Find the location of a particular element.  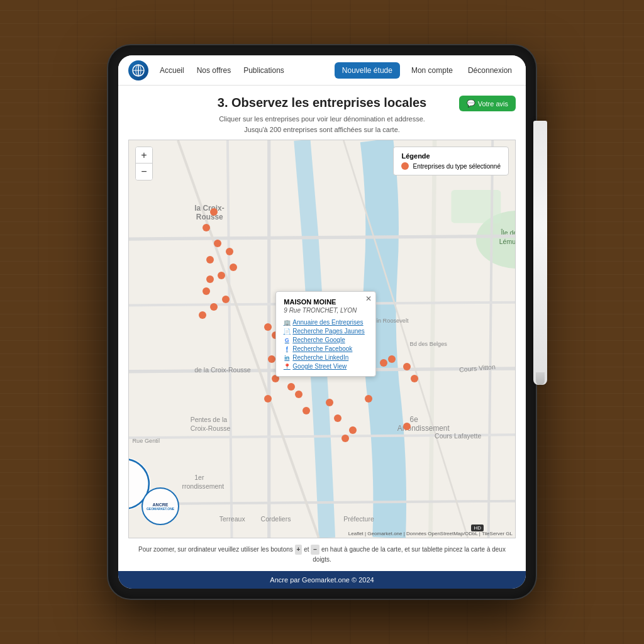

svg-text: Rousse is located at coordinates (210, 217).